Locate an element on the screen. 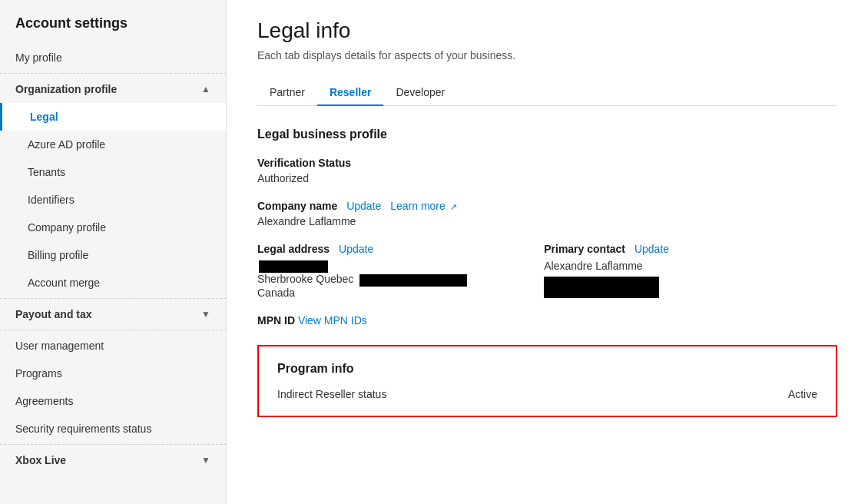  primary-contact-col: Primary contact Update Alexandre Laflamm… is located at coordinates (607, 270).